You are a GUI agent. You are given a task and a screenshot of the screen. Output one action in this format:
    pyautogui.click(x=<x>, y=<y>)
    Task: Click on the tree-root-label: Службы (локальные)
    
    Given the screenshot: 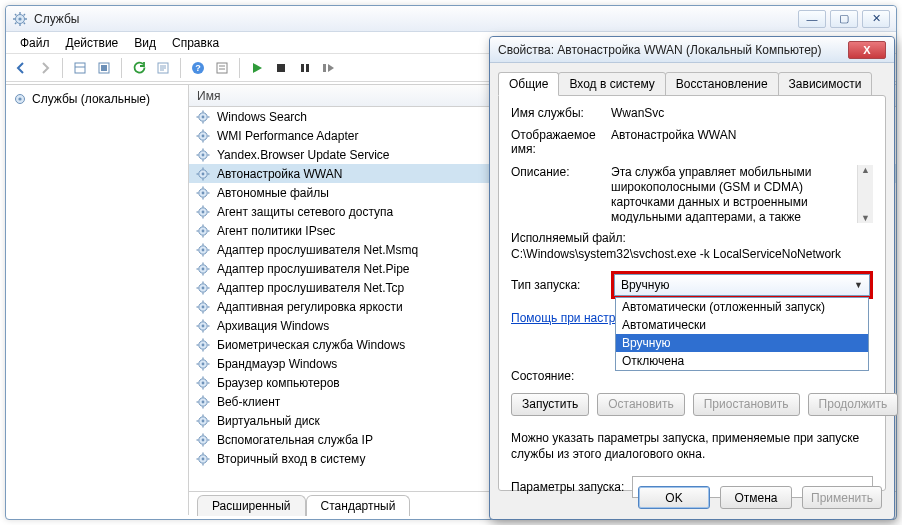 What is the action you would take?
    pyautogui.click(x=91, y=99)
    